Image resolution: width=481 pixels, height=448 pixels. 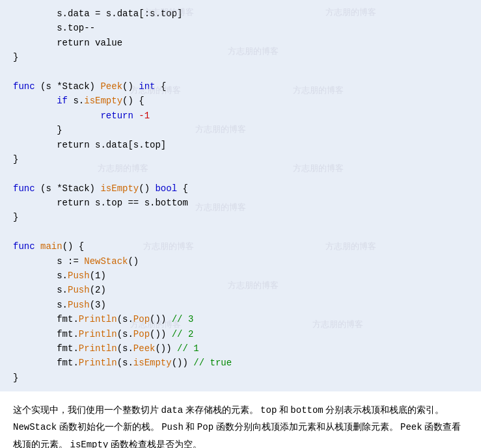 What do you see at coordinates (35, 427) in the screenshot?
I see `desc-code-newstack: NewStack` at bounding box center [35, 427].